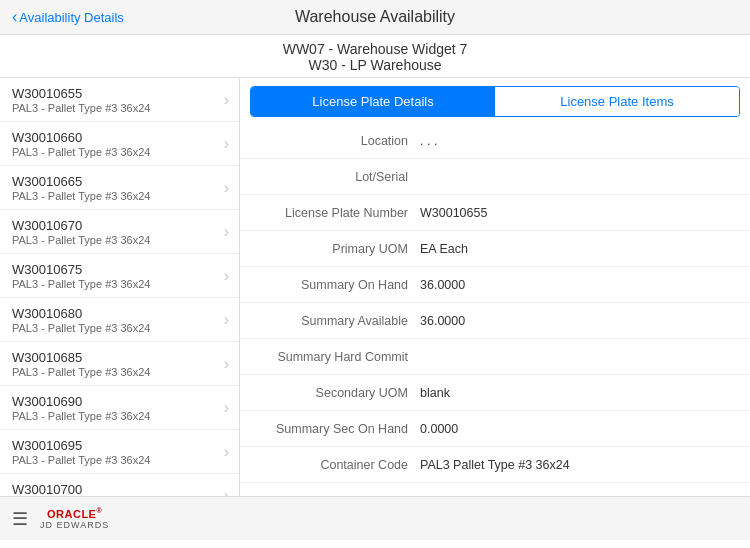  Describe the element at coordinates (81, 182) in the screenshot. I see `list-item-title: W30010665` at that location.